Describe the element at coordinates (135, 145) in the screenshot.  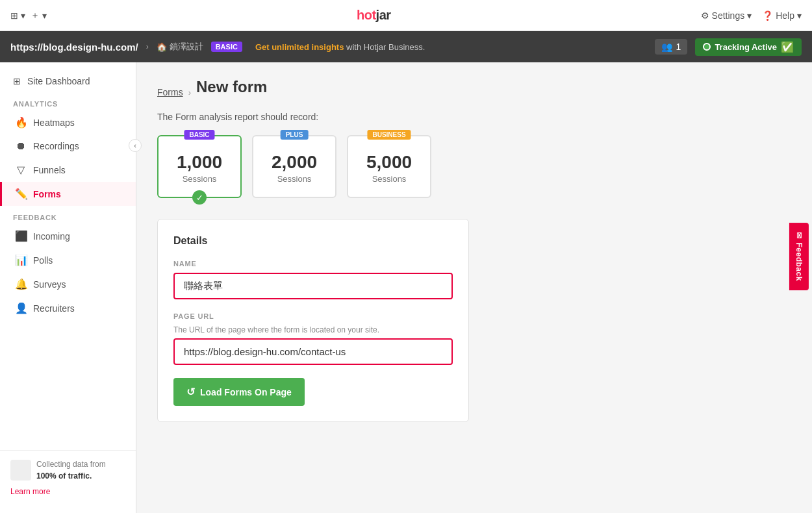
I see `sidebar-collapse-button: ‹` at that location.